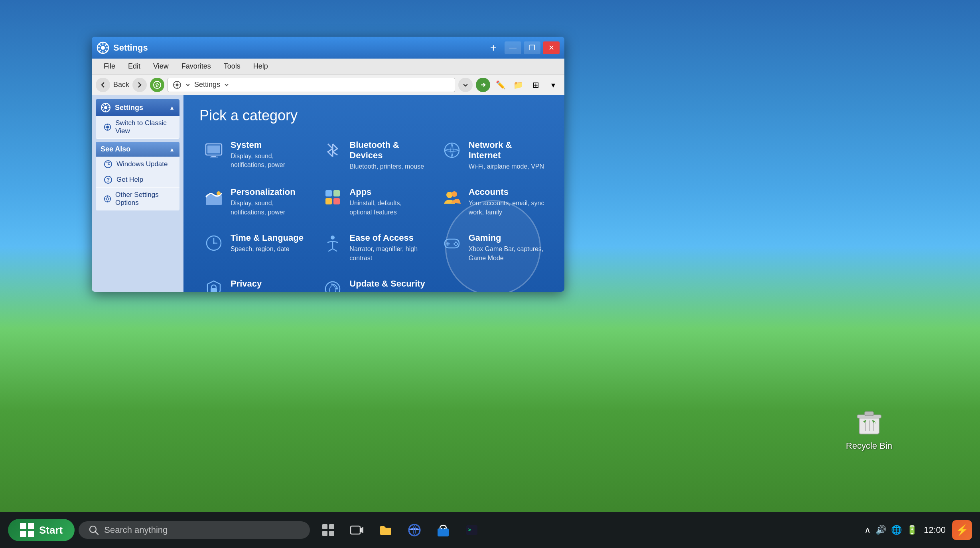  What do you see at coordinates (513, 48) in the screenshot?
I see `minimize-button: —` at bounding box center [513, 48].